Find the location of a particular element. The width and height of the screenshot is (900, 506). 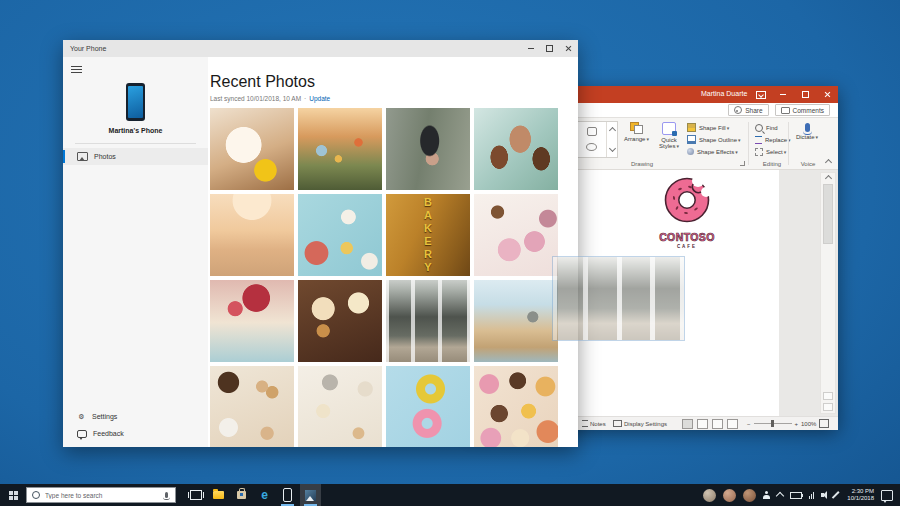

photo-dog-with-yellow-ball is located at coordinates (252, 149).